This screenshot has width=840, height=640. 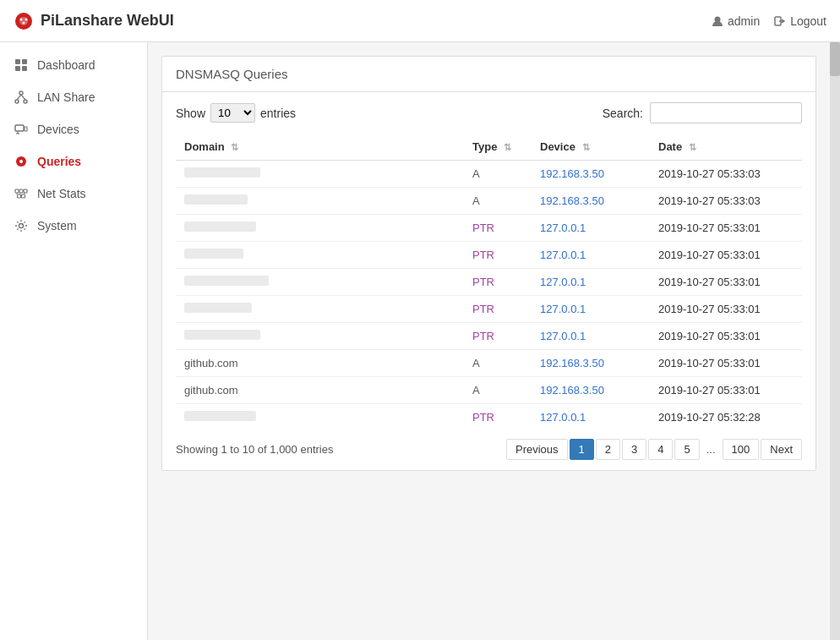 I want to click on logout-label: Logout, so click(x=808, y=21).